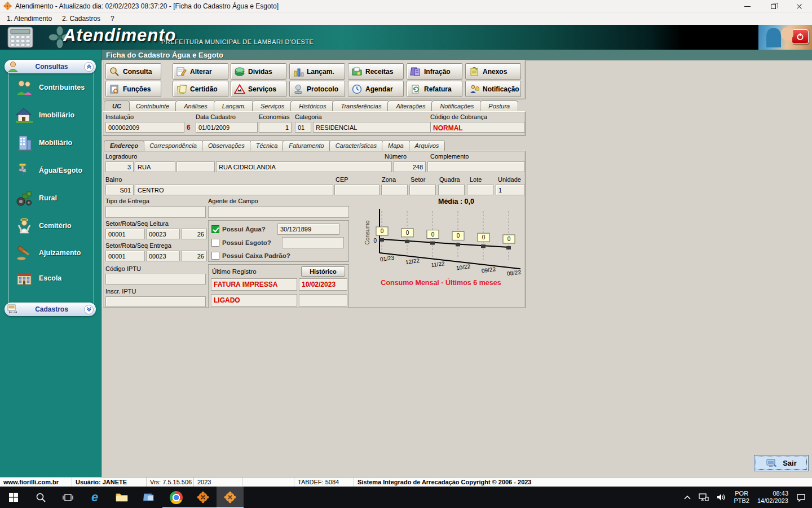 The height and width of the screenshot is (508, 812). Describe the element at coordinates (81, 19) in the screenshot. I see `menu-item-cadastros: 2. Cadastros` at that location.